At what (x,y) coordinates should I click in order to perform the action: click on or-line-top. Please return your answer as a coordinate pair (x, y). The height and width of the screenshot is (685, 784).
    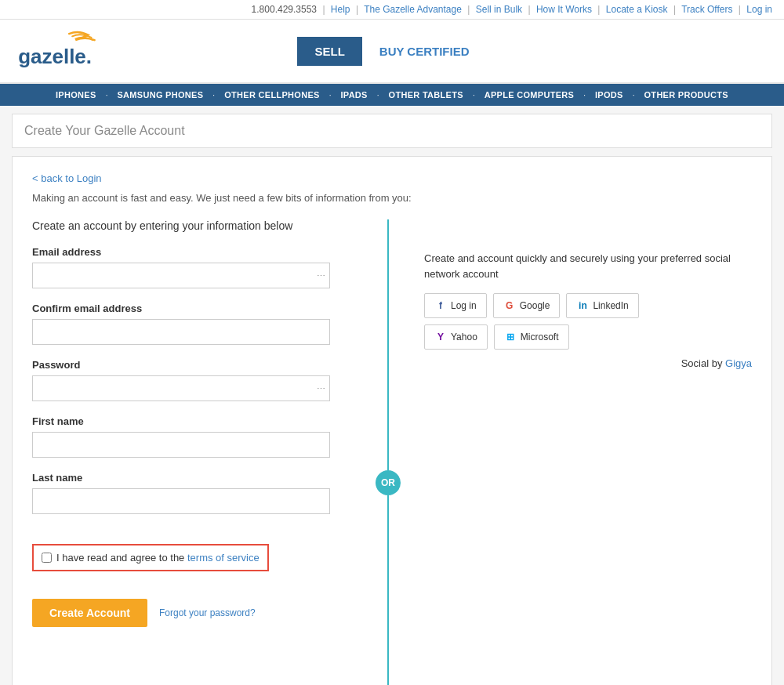
    Looking at the image, I should click on (388, 345).